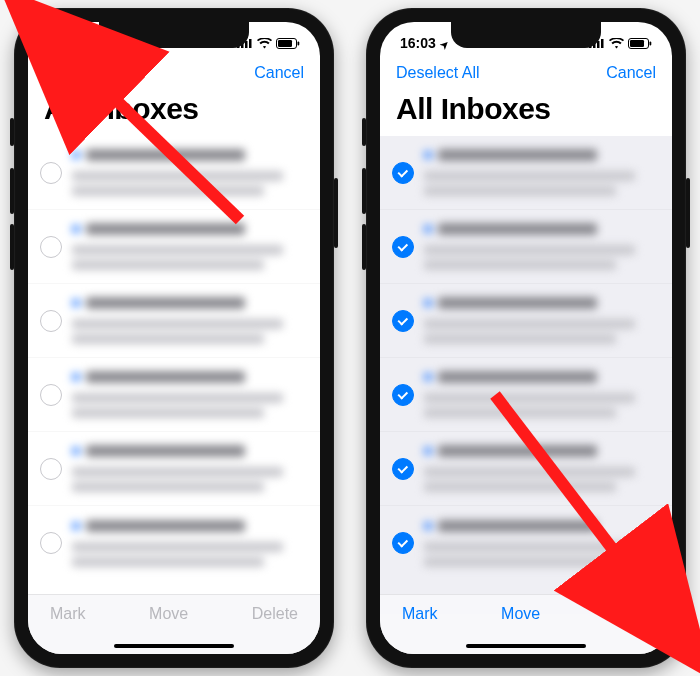  I want to click on deselect-all-button: Deselect All, so click(438, 73).